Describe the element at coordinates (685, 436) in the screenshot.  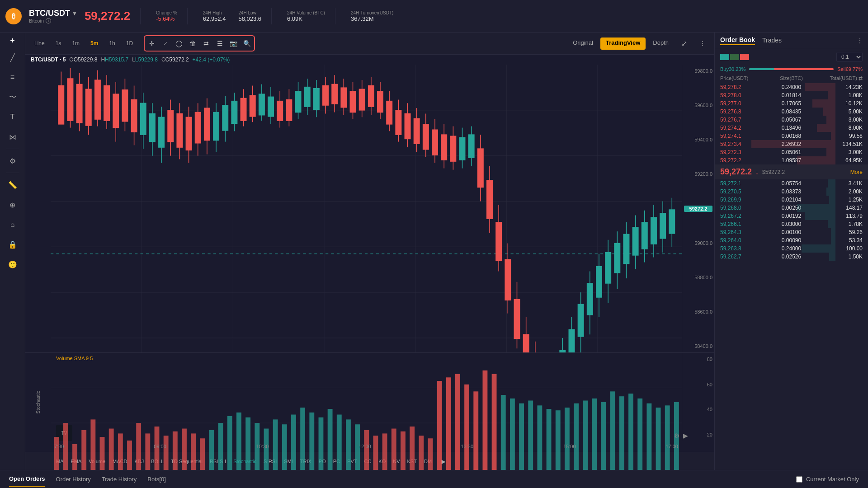
I see `scroll-right-btn: ▶` at that location.